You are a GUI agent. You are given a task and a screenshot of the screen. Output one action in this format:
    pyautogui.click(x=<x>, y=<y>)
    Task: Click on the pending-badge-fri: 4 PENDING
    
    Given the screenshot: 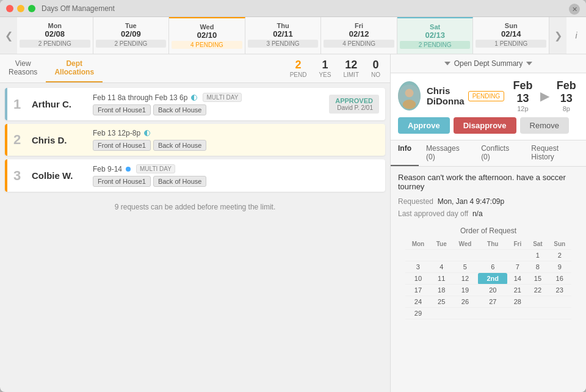 What is the action you would take?
    pyautogui.click(x=359, y=44)
    